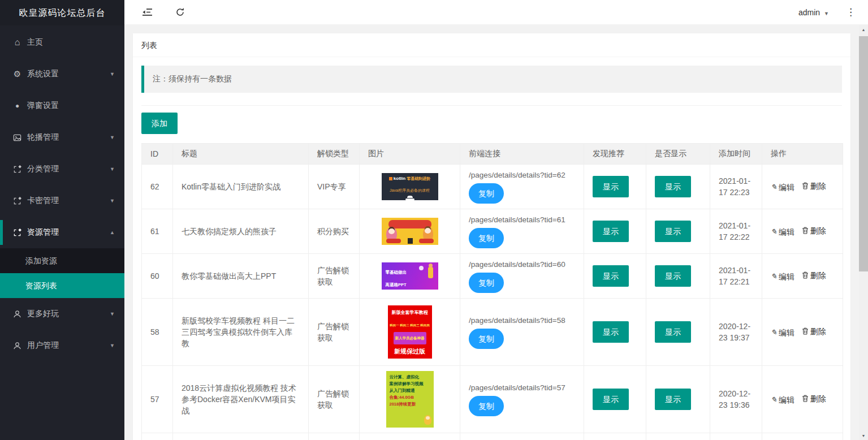 Image resolution: width=868 pixels, height=440 pixels. I want to click on decor-shape, so click(411, 241).